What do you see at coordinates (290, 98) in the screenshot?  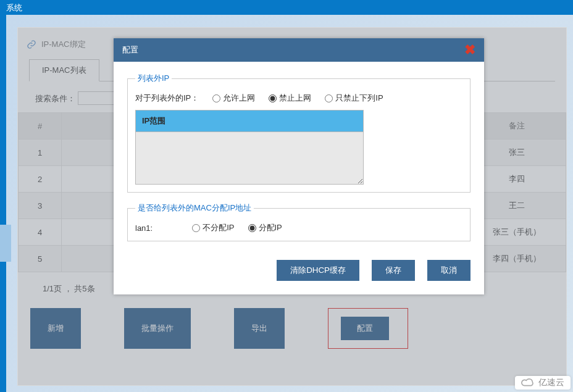 I see `radio-forbid-label: 禁止上网` at bounding box center [290, 98].